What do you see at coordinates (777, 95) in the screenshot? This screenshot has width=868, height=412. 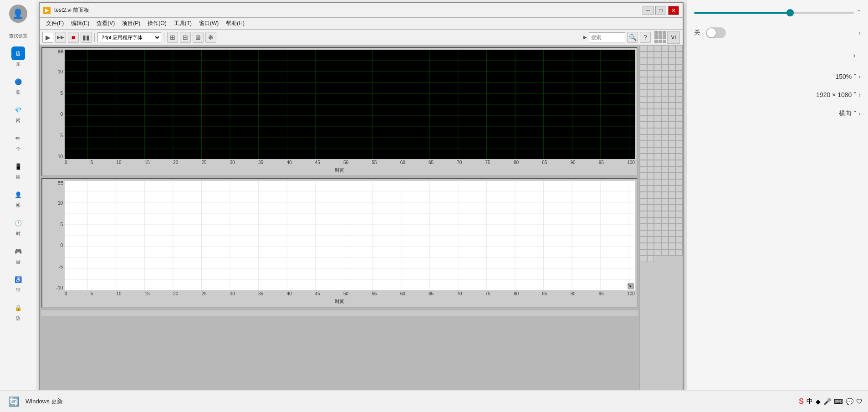 I see `resolution-row: 1920 × 1080 ˅ ›` at bounding box center [777, 95].